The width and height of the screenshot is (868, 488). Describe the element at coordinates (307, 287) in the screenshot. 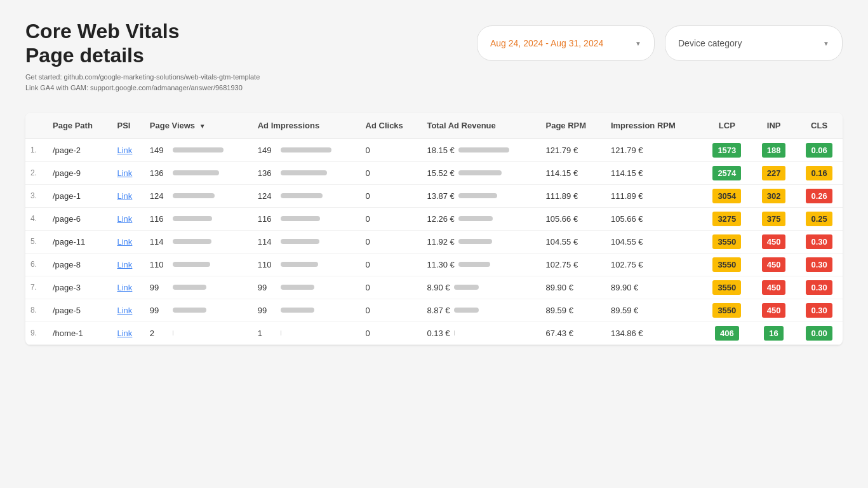

I see `ad-impressions: 99` at that location.